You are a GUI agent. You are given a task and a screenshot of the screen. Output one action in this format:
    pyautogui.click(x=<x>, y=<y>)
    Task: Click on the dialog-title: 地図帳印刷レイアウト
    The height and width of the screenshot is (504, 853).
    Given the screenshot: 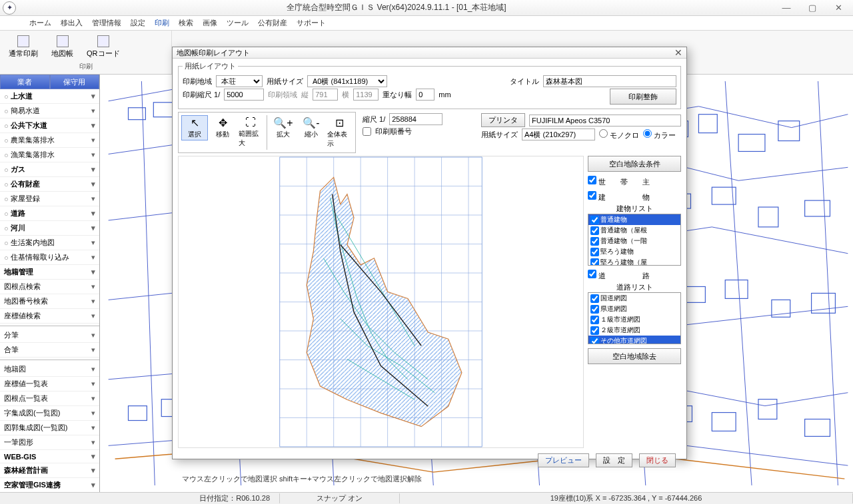 What is the action you would take?
    pyautogui.click(x=213, y=53)
    